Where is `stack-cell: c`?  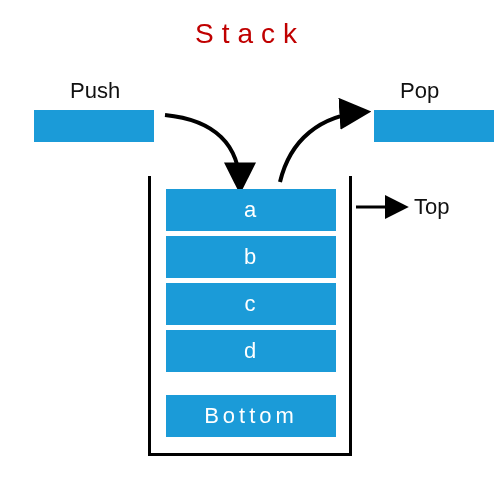 stack-cell: c is located at coordinates (251, 304).